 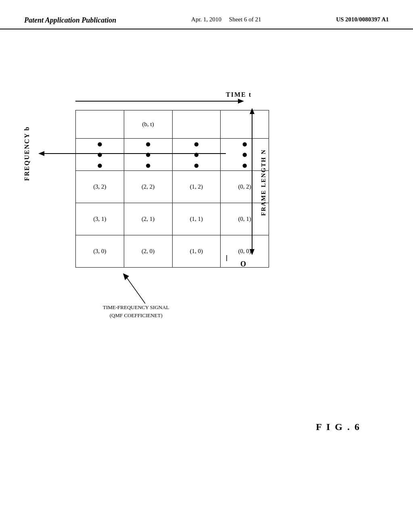 I want to click on table-row: (1, 0) (1, 0) (0, 0) (0, 0), so click(x=173, y=251).